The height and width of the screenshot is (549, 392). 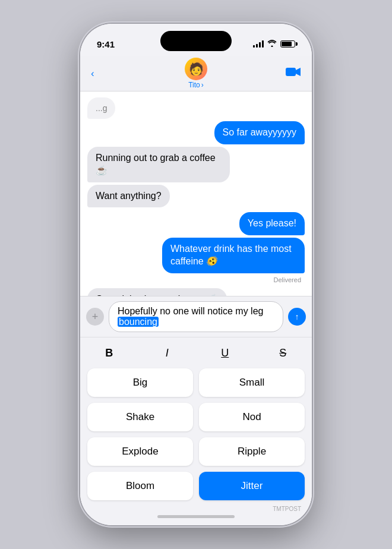 I want to click on avatar: 🧑, so click(x=196, y=69).